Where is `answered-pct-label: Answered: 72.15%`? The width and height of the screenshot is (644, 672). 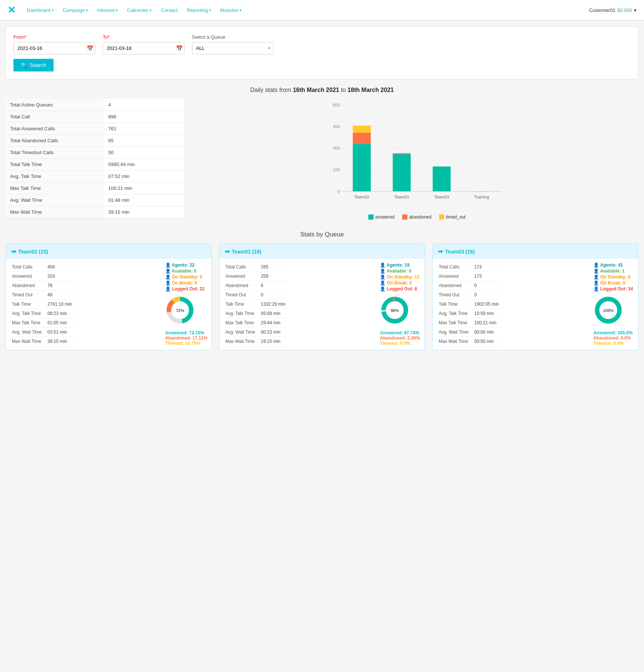
answered-pct-label: Answered: 72.15% is located at coordinates (186, 333).